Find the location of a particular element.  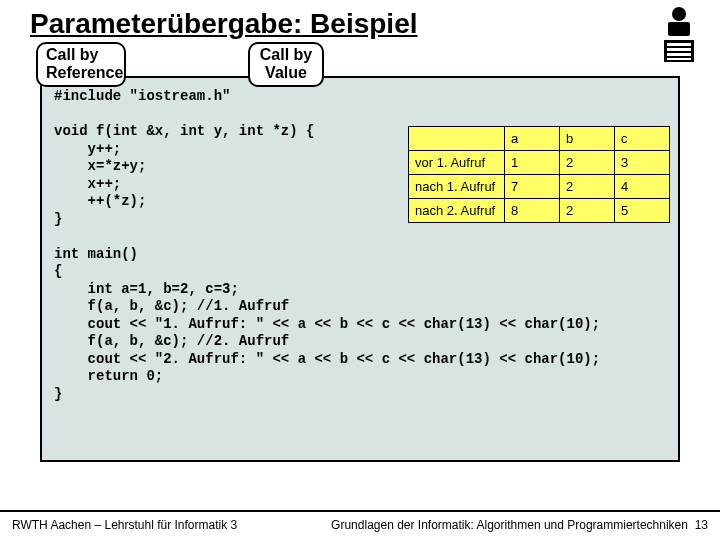

table-cell: nach 1. Aufruf is located at coordinates (457, 187).